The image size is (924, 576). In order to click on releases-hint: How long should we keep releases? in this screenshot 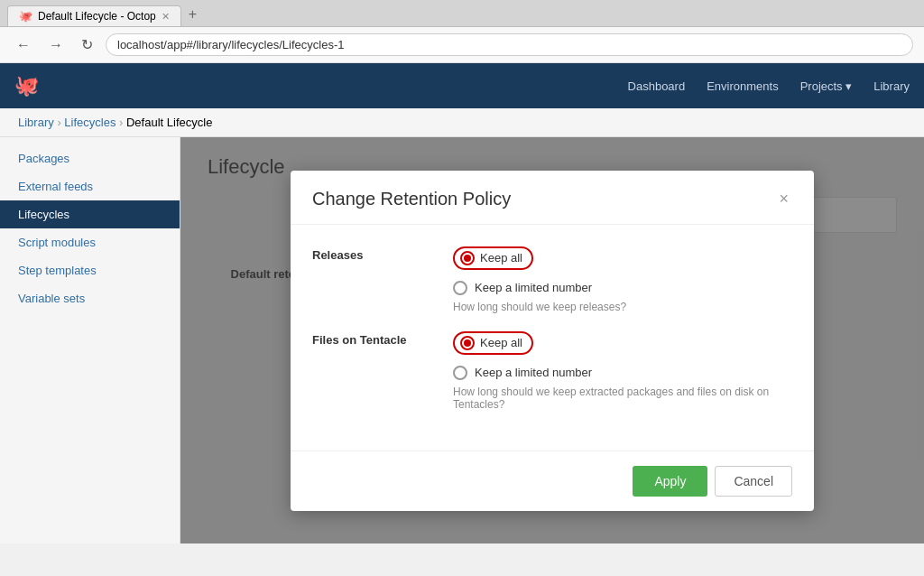, I will do `click(623, 307)`.